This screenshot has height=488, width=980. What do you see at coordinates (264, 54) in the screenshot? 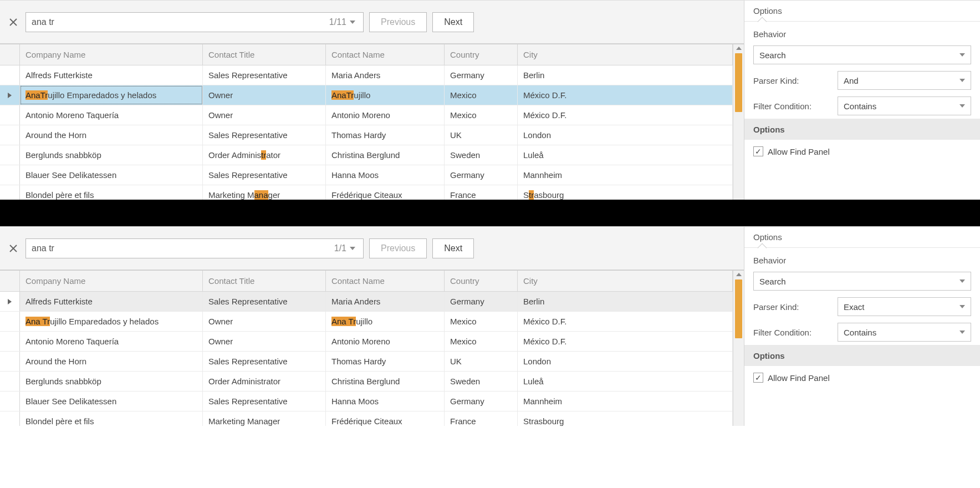
I see `col-title: Contact Title` at bounding box center [264, 54].